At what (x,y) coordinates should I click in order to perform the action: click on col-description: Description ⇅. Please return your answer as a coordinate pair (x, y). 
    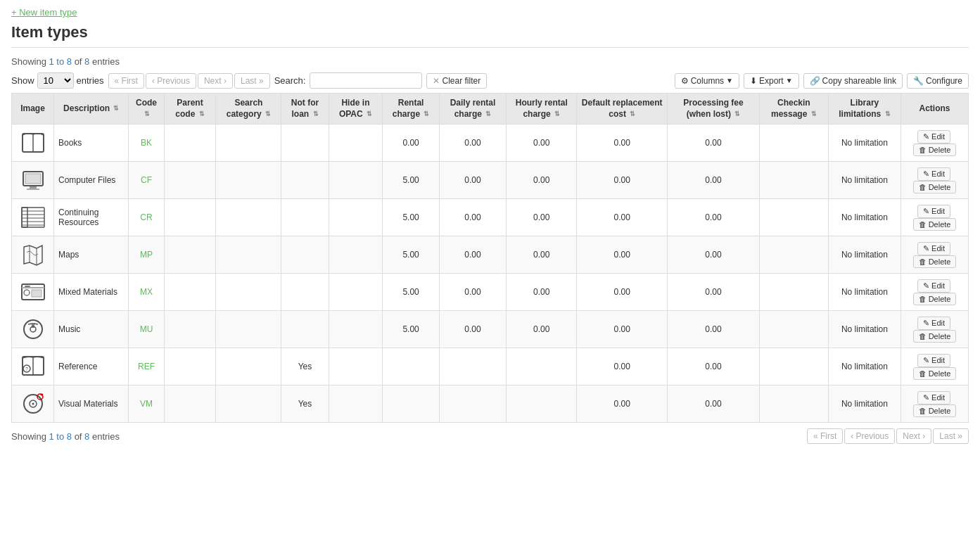
    Looking at the image, I should click on (91, 109).